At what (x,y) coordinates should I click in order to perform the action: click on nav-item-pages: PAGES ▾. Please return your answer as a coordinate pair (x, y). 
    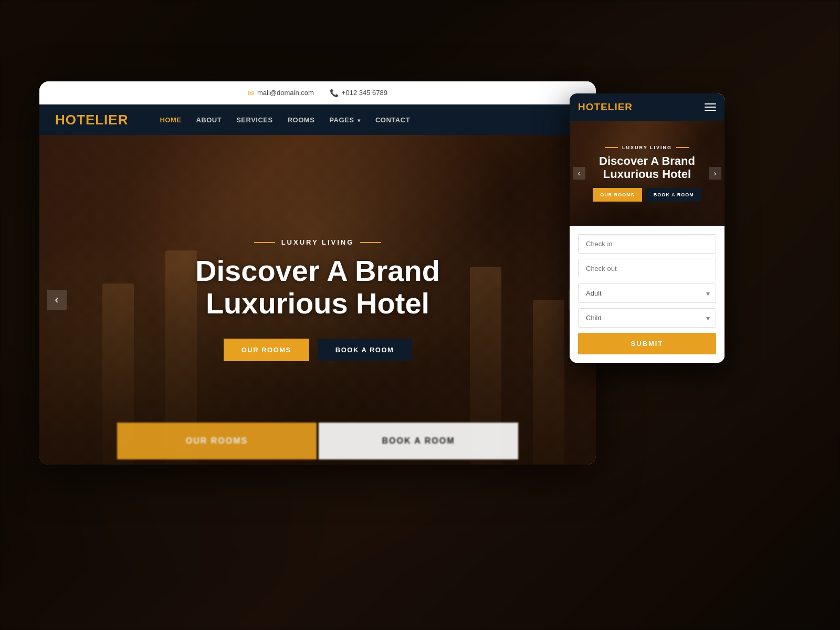
    Looking at the image, I should click on (345, 120).